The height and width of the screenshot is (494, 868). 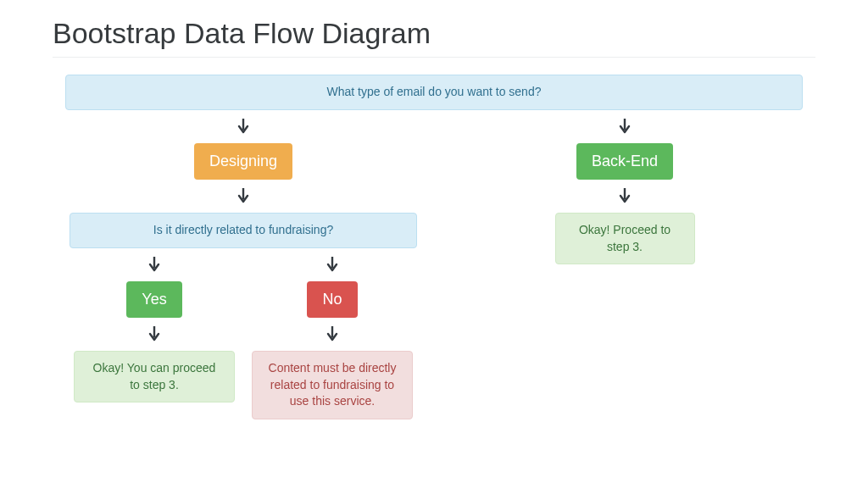 What do you see at coordinates (154, 300) in the screenshot?
I see `node-yes: Yes` at bounding box center [154, 300].